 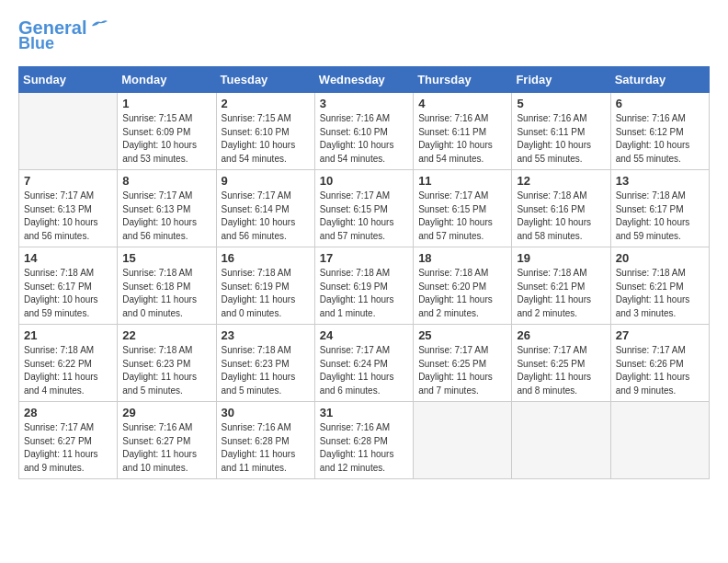 What do you see at coordinates (561, 180) in the screenshot?
I see `day-number: 12` at bounding box center [561, 180].